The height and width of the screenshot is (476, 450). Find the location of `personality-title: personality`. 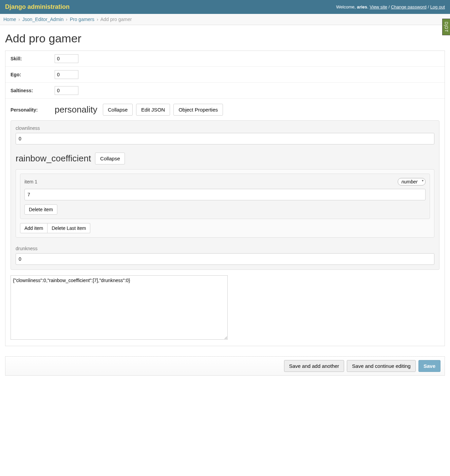

personality-title: personality is located at coordinates (76, 110).